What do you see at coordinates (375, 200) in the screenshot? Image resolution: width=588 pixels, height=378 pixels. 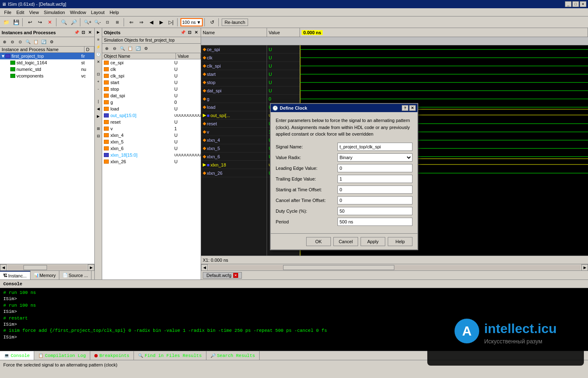 I see `dialog-input-cancel-offset` at bounding box center [375, 200].